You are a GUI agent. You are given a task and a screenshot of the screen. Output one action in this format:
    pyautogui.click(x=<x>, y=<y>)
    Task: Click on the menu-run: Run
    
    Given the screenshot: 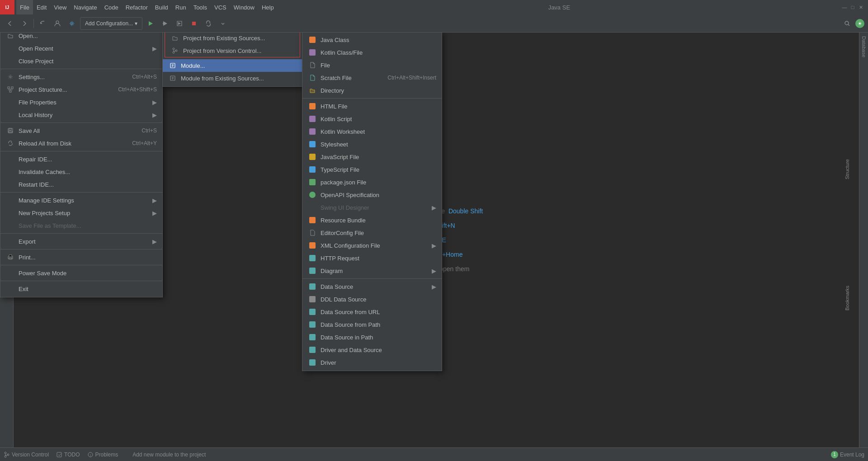 What is the action you would take?
    pyautogui.click(x=181, y=7)
    